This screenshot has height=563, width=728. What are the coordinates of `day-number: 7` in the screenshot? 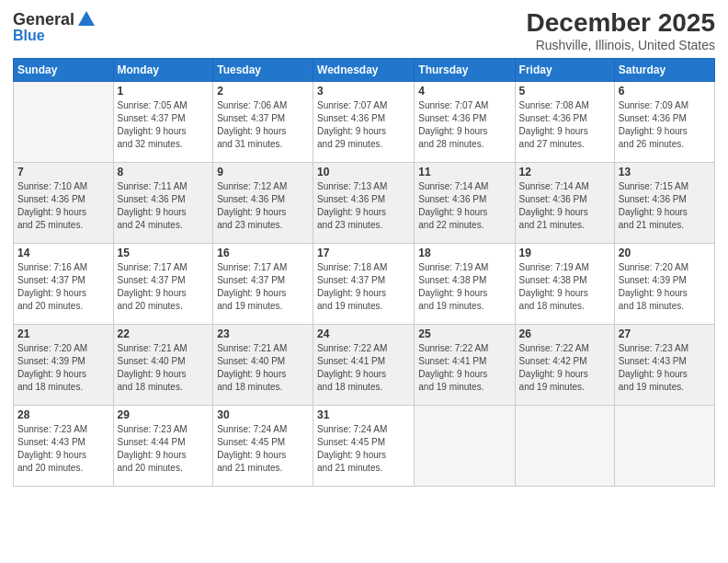 It's located at (63, 172).